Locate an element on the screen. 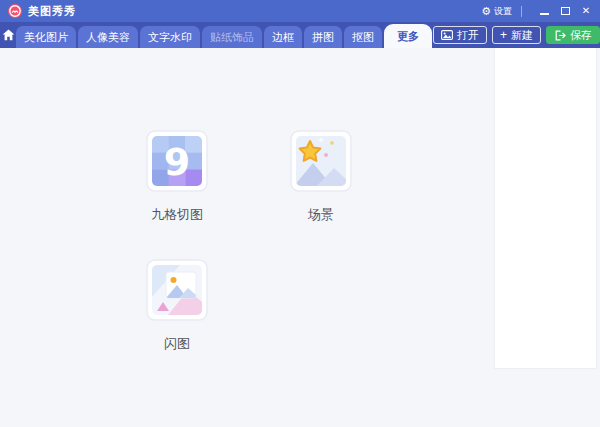  feature-nine-grid-cut: 9 九格切图 is located at coordinates (177, 177).